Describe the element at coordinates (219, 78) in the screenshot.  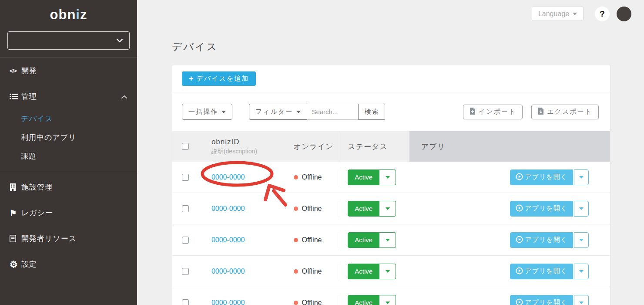
I see `add-device-button: + デバイスを追加` at that location.